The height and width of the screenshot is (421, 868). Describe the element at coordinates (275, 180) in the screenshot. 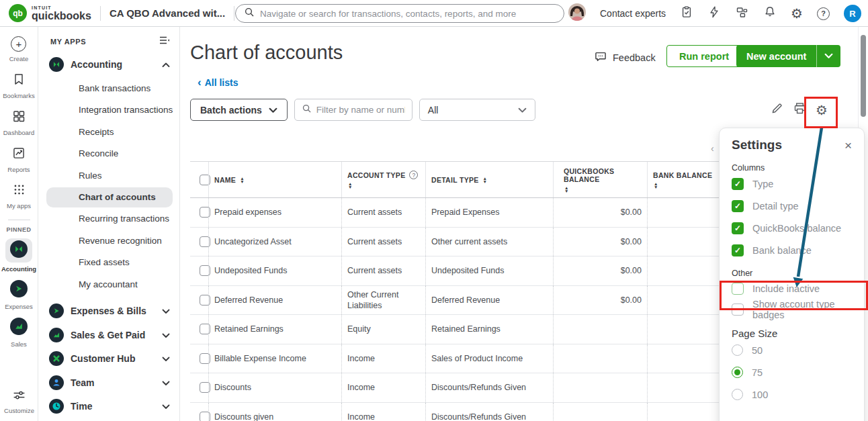

I see `column-header-name: NAME ▲▼` at that location.